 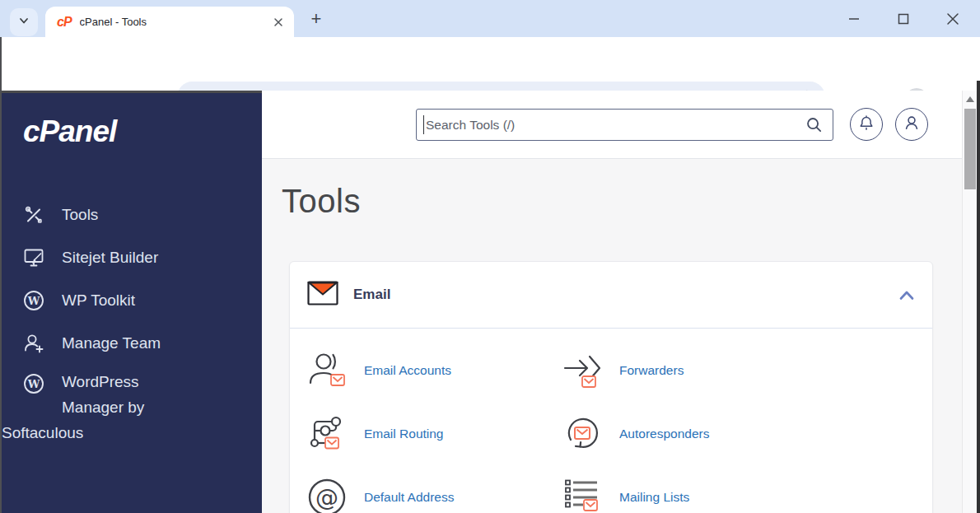 What do you see at coordinates (131, 215) in the screenshot?
I see `sidebar-item-tools: Tools` at bounding box center [131, 215].